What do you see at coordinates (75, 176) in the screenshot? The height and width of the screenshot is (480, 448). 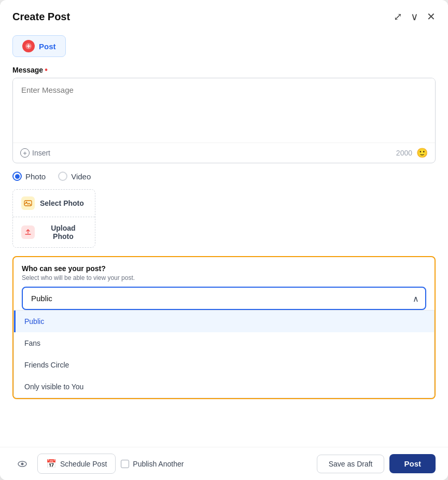 I see `radio-video: Video` at bounding box center [75, 176].